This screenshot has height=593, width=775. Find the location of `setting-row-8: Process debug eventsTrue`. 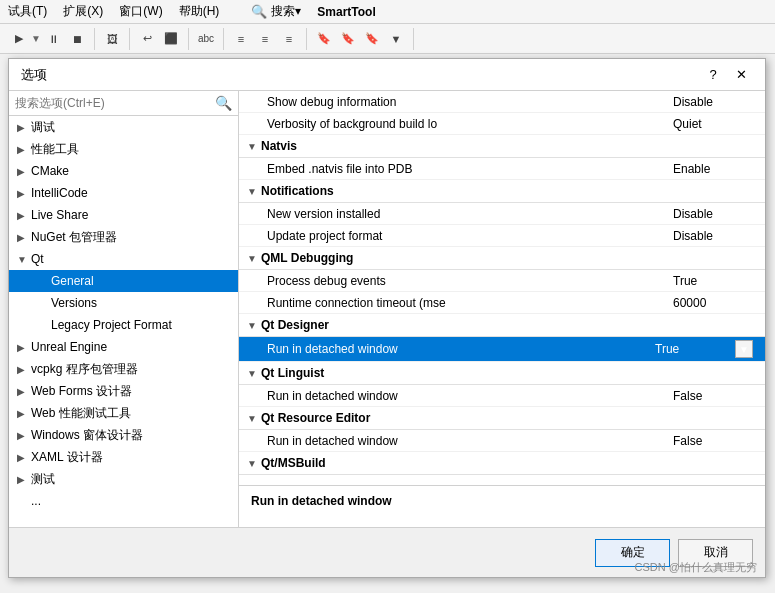

setting-row-8: Process debug eventsTrue is located at coordinates (502, 281).